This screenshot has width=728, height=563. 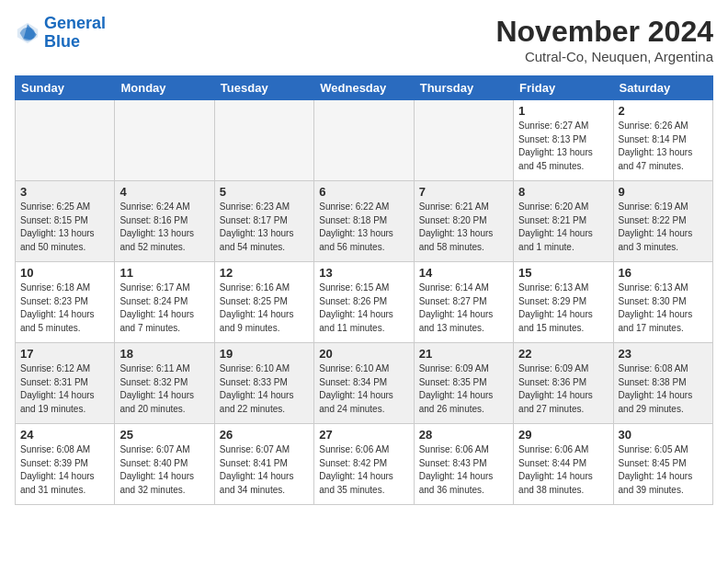 What do you see at coordinates (463, 227) in the screenshot?
I see `day-info: Sunrise: 6:21 AM Sunset: 8:20 PM Dayligh…` at bounding box center [463, 227].